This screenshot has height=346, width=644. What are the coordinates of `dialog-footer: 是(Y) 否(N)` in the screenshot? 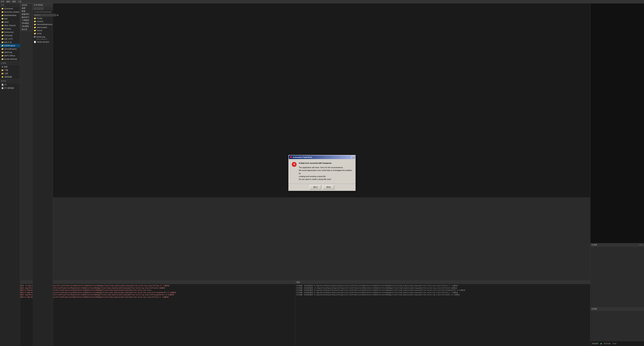 It's located at (322, 187).